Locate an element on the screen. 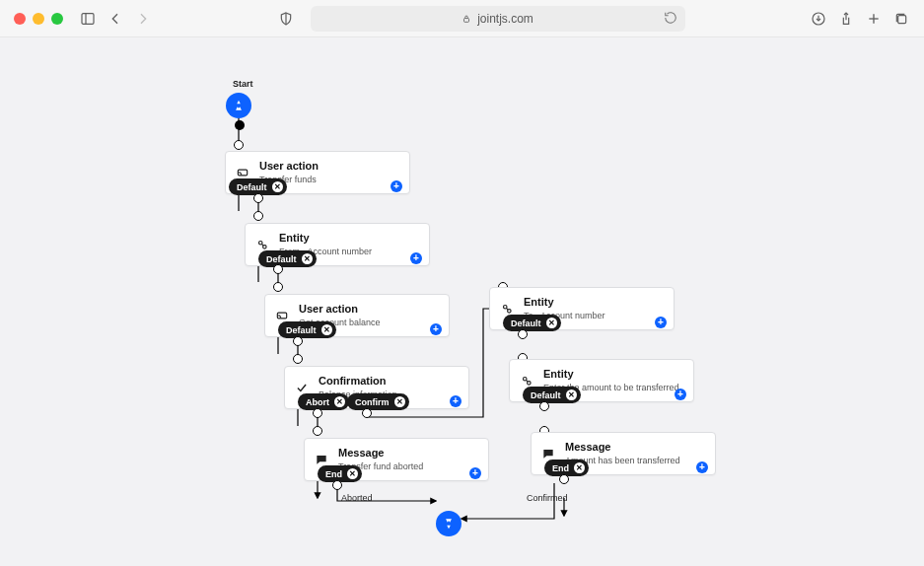  browser-toolbar: jointjs.com is located at coordinates (462, 19).